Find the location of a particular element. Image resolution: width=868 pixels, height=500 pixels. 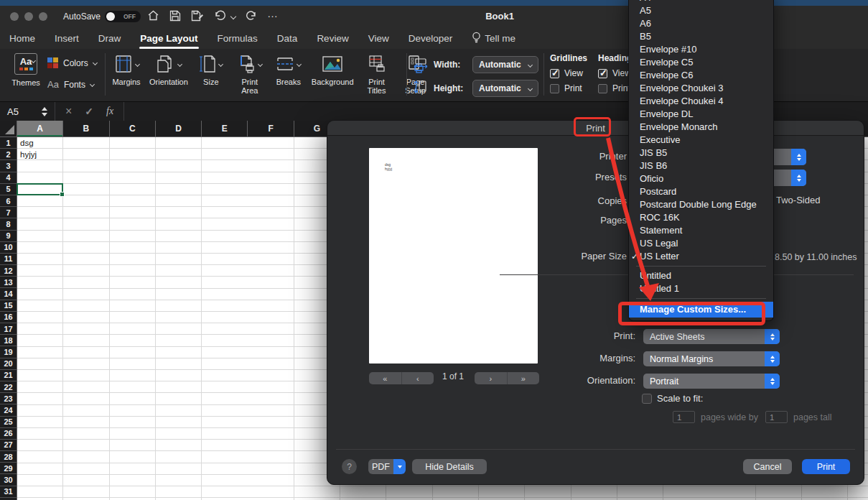

pdf-button: PDF is located at coordinates (387, 467).